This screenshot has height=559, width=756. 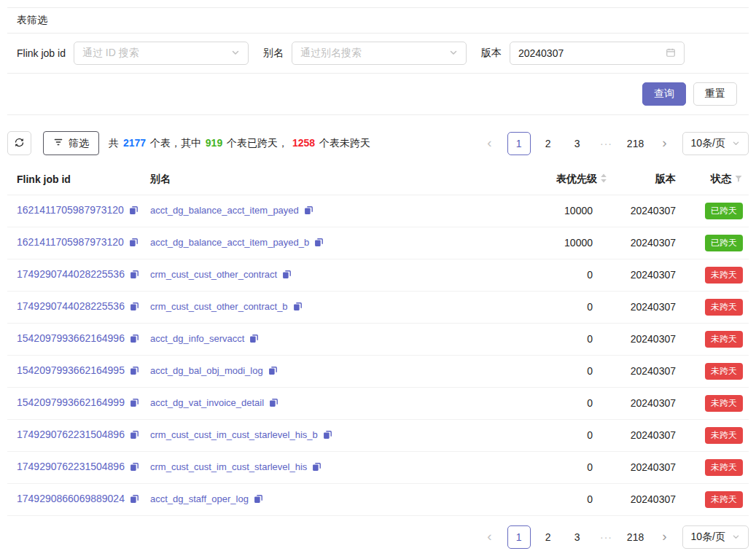 What do you see at coordinates (115, 143) in the screenshot?
I see `summary-part: 共` at bounding box center [115, 143].